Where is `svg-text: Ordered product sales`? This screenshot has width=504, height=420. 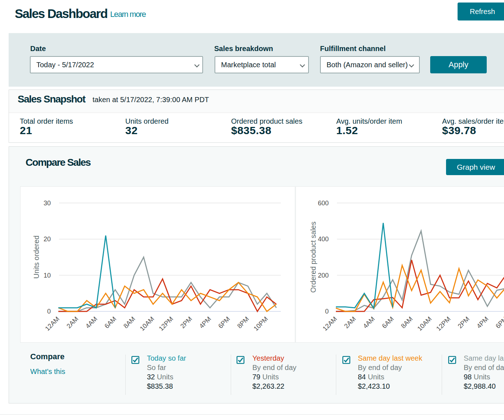 svg-text: Ordered product sales is located at coordinates (313, 257).